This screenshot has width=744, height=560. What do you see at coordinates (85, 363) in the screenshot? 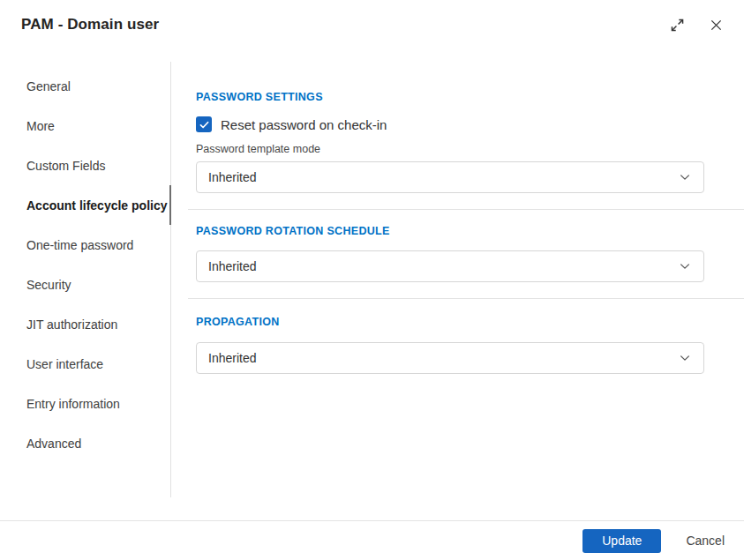
I see `sidebar-item-user-interface: User interface` at bounding box center [85, 363].